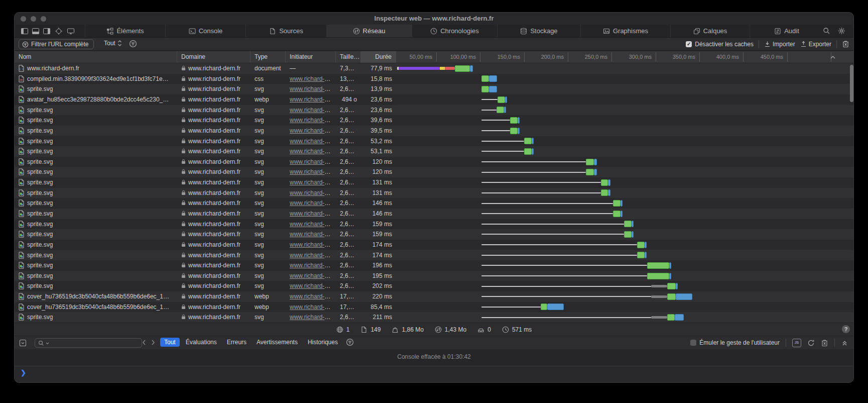 The height and width of the screenshot is (403, 868). I want to click on tab-chronologies: Chronologies, so click(454, 31).